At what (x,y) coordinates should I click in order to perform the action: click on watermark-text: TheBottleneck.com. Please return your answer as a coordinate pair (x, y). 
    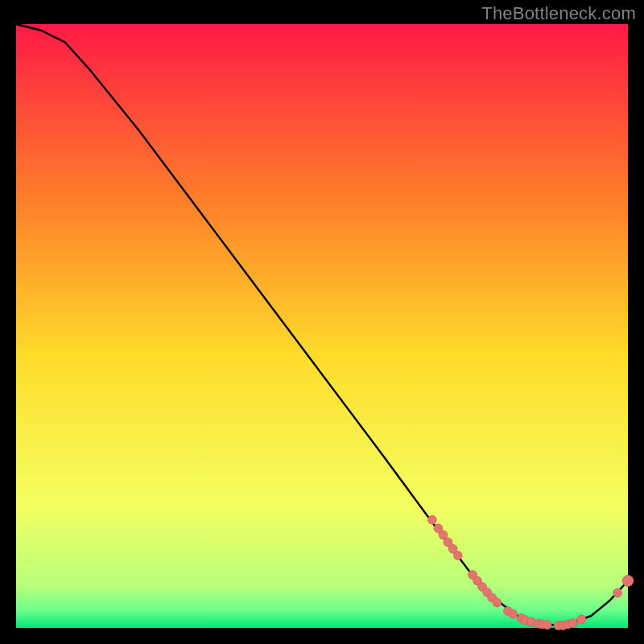
    Looking at the image, I should click on (559, 14).